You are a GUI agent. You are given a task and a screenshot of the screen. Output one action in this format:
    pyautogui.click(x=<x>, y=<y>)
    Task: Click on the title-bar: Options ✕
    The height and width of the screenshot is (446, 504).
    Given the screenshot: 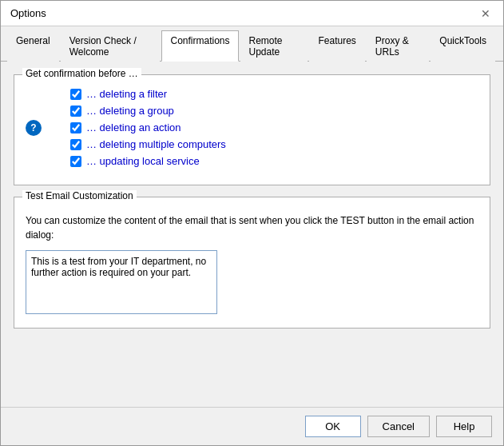 What is the action you would take?
    pyautogui.click(x=252, y=14)
    